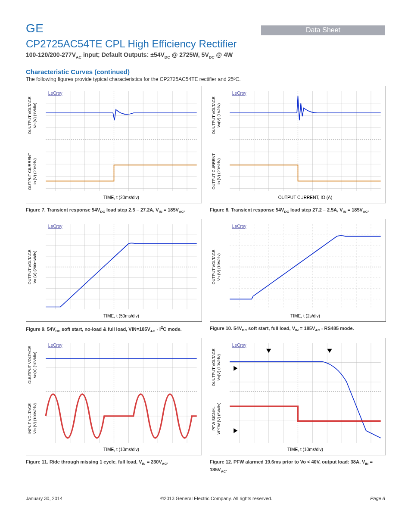  I want to click on page-subtitle: 100-120/200-277VAC input; Default Output…, so click(206, 55).